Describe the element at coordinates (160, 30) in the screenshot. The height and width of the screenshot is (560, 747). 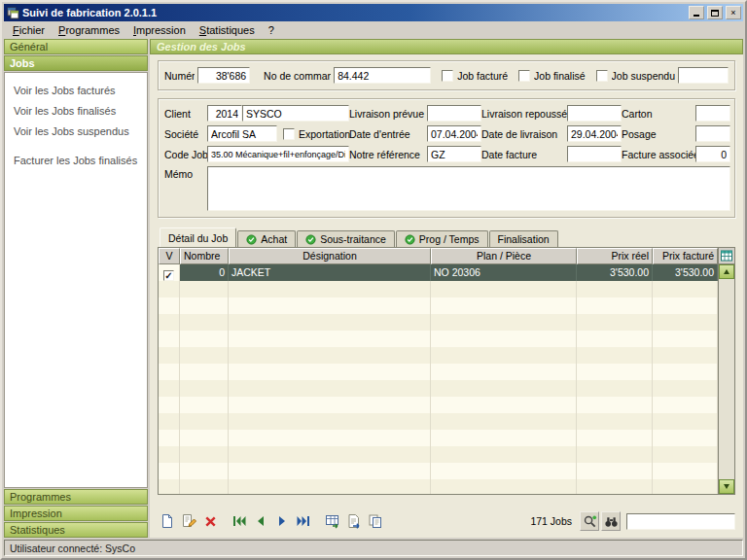
I see `menu-impression: Impression` at that location.